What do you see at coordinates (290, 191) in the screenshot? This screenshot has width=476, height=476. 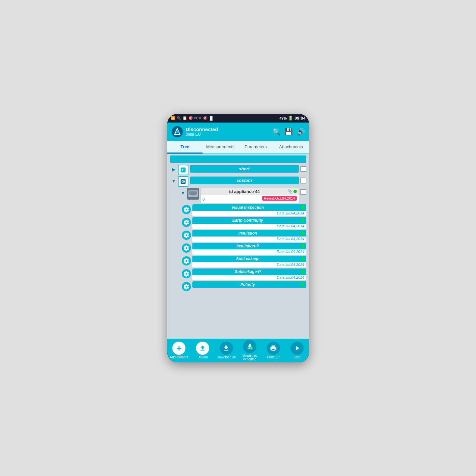 I see `attachment-icon: 📎` at bounding box center [290, 191].